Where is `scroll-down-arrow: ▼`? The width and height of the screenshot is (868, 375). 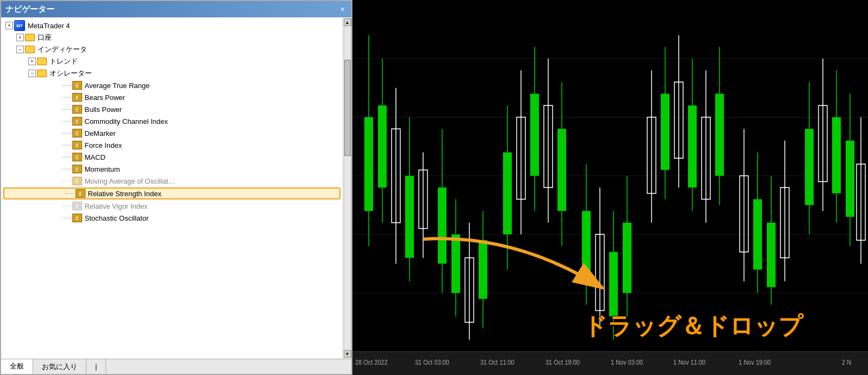
scroll-down-arrow: ▼ is located at coordinates (348, 354).